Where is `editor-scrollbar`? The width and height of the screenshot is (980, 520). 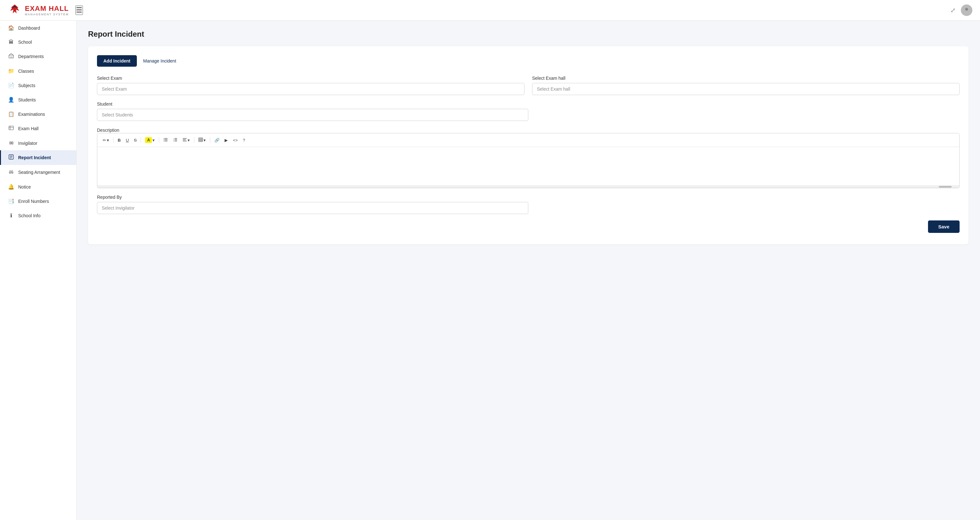
editor-scrollbar is located at coordinates (528, 186).